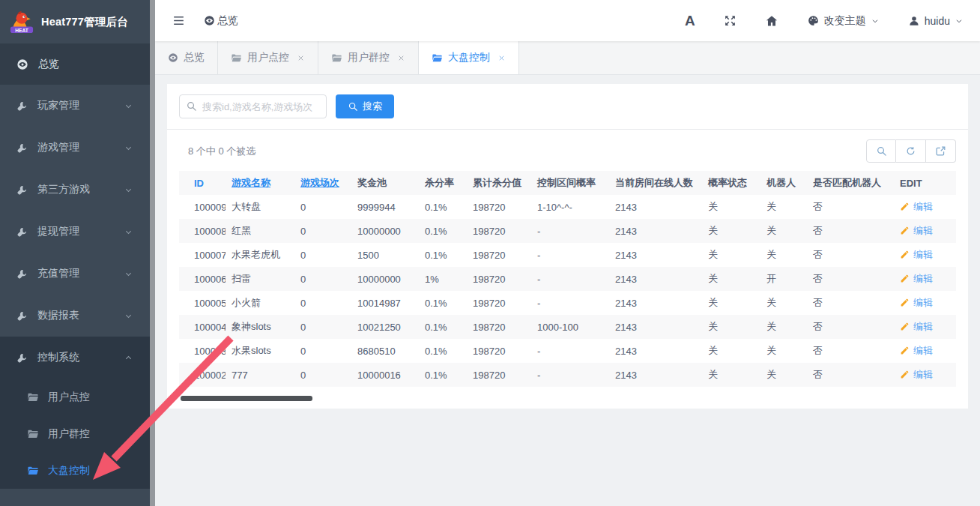 The width and height of the screenshot is (980, 506). Describe the element at coordinates (268, 58) in the screenshot. I see `tab-user-point-control: 用户点控` at that location.